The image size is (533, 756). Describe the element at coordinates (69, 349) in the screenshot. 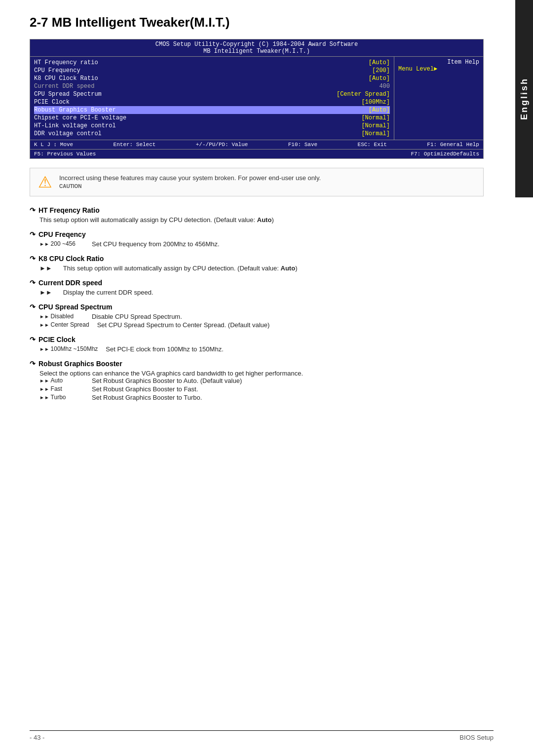

I see `item-bullet: 100Mhz ~150Mhz` at that location.